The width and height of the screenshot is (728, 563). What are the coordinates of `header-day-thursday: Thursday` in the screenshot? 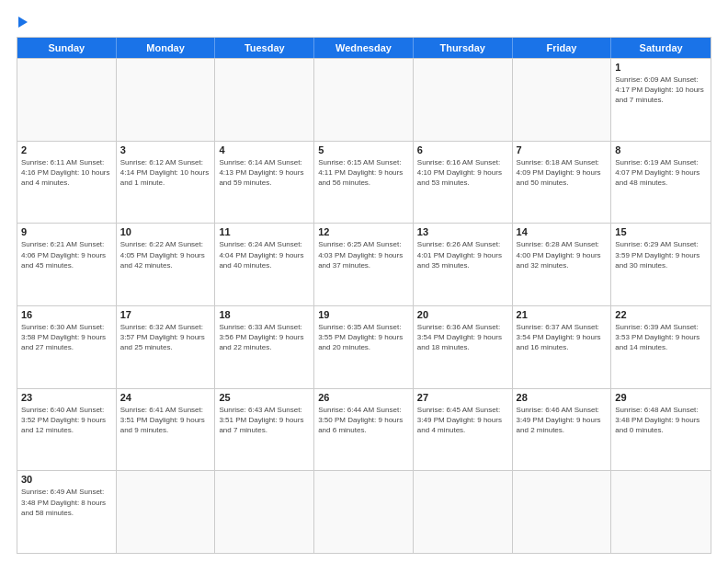 It's located at (463, 48).